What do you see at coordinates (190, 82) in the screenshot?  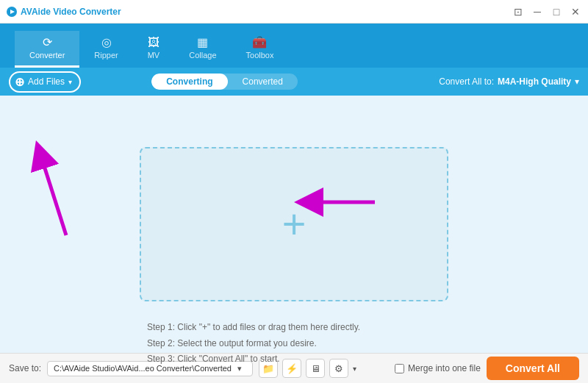 I see `converting-tab: Converting` at bounding box center [190, 82].